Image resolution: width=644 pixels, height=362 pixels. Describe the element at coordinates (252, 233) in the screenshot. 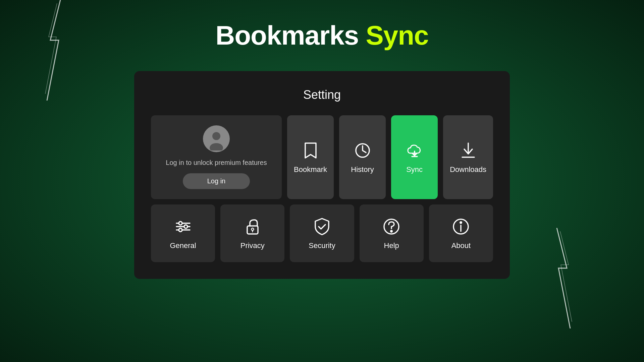

I see `menu-card-privacy: Privacy` at that location.